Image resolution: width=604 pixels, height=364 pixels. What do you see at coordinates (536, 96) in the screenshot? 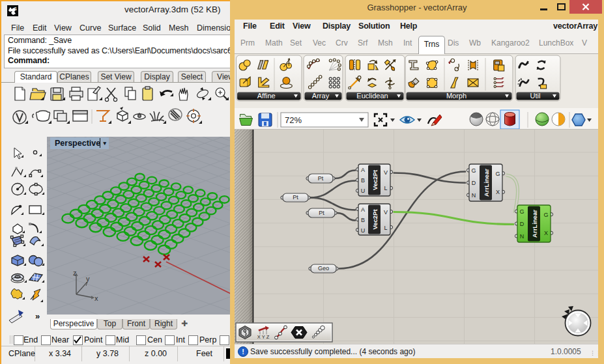
I see `svg-text: Util` at bounding box center [536, 96].